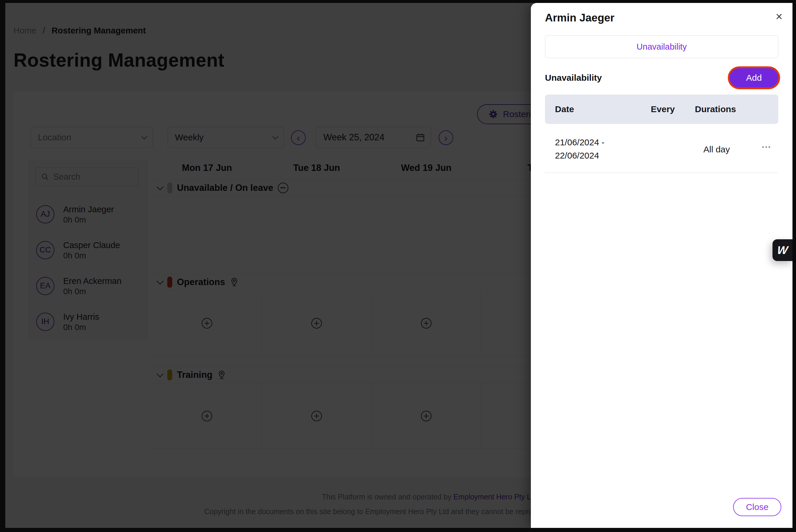 The height and width of the screenshot is (532, 796). Describe the element at coordinates (662, 47) in the screenshot. I see `tab-unavailability: Unavailability` at that location.